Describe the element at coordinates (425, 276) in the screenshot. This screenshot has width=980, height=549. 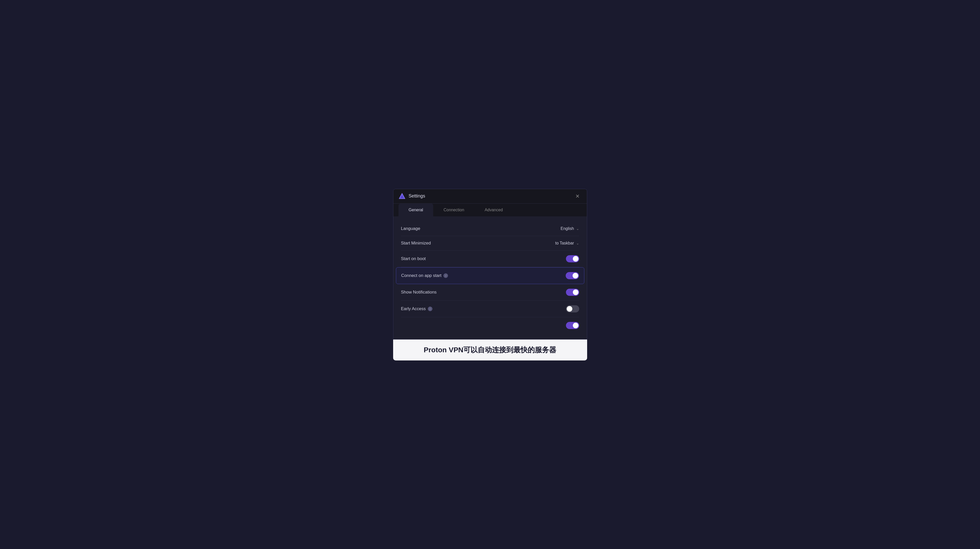
I see `connect-on-app-start-label: Connect on app start i` at that location.